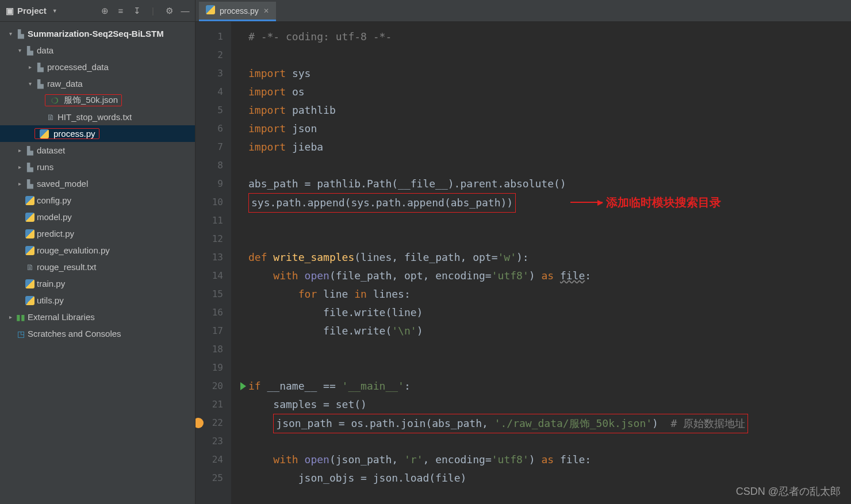  What do you see at coordinates (367, 460) in the screenshot?
I see `code-text: (json_path,` at bounding box center [367, 460].